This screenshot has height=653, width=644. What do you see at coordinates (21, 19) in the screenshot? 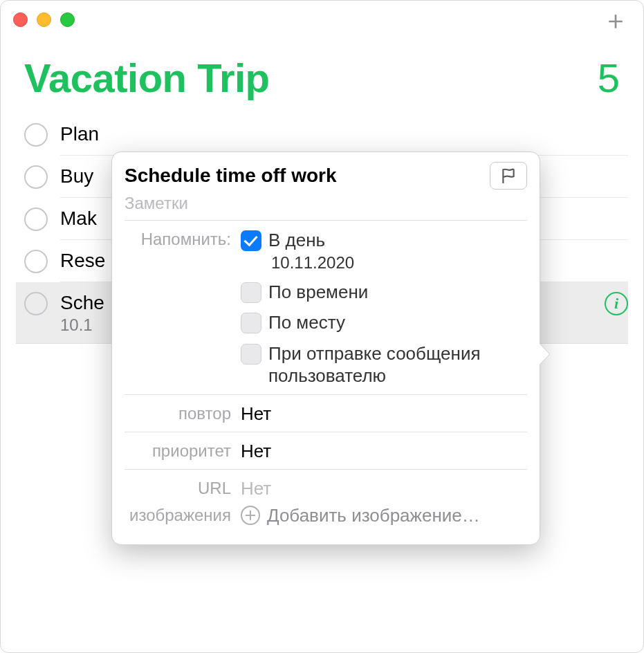
I see `close-window-button` at bounding box center [21, 19].